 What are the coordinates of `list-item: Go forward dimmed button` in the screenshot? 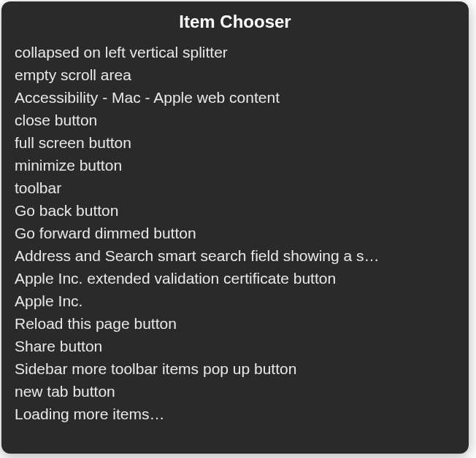 It's located at (235, 233).